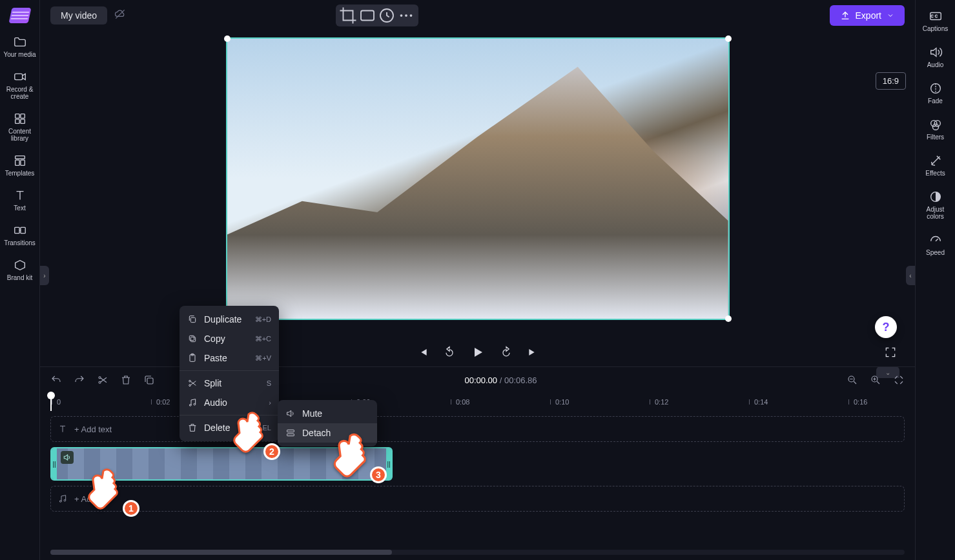 This screenshot has width=955, height=560. What do you see at coordinates (758, 402) in the screenshot?
I see `ruler-tick: 0:14` at bounding box center [758, 402].